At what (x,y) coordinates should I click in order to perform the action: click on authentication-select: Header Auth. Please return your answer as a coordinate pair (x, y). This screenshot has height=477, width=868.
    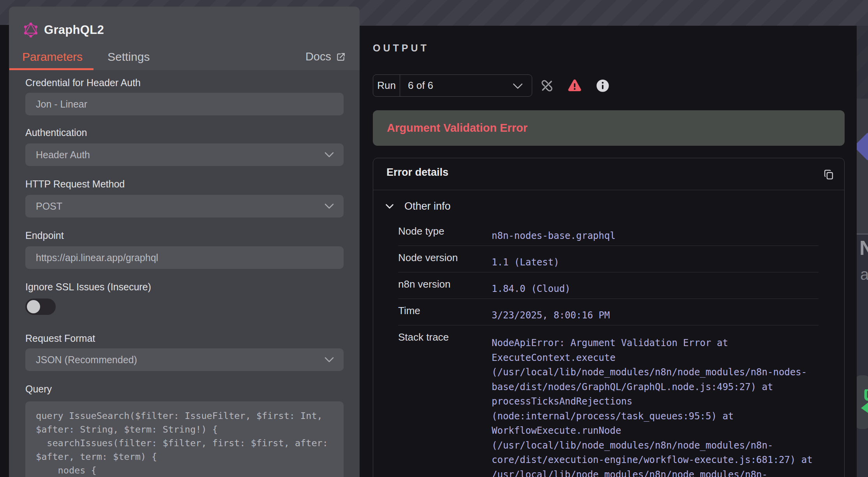
    Looking at the image, I should click on (185, 155).